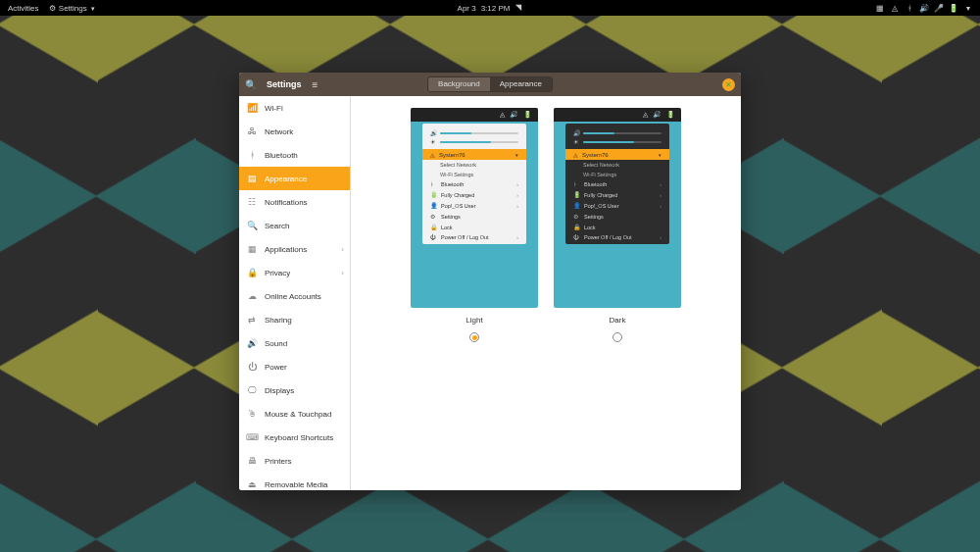  What do you see at coordinates (286, 202) in the screenshot?
I see `sidebar-item-label: Notifications` at bounding box center [286, 202].